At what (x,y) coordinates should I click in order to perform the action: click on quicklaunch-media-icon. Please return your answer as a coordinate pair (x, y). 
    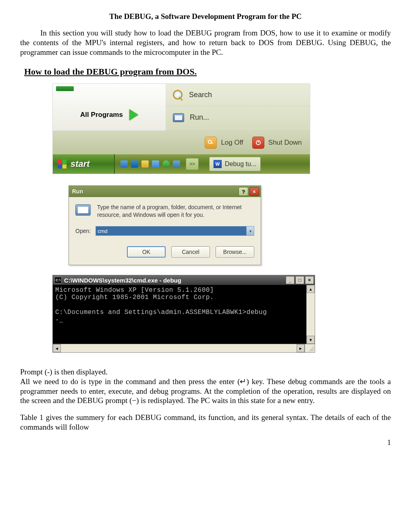
    Looking at the image, I should click on (166, 164).